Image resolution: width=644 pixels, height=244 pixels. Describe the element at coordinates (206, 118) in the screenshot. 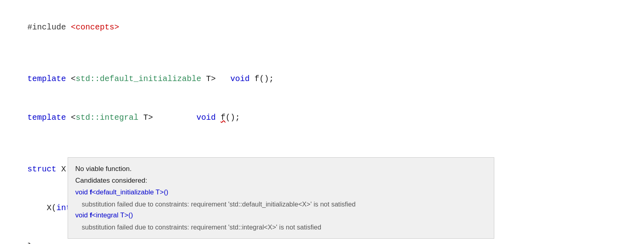

I see `keyword-void-2: void` at that location.